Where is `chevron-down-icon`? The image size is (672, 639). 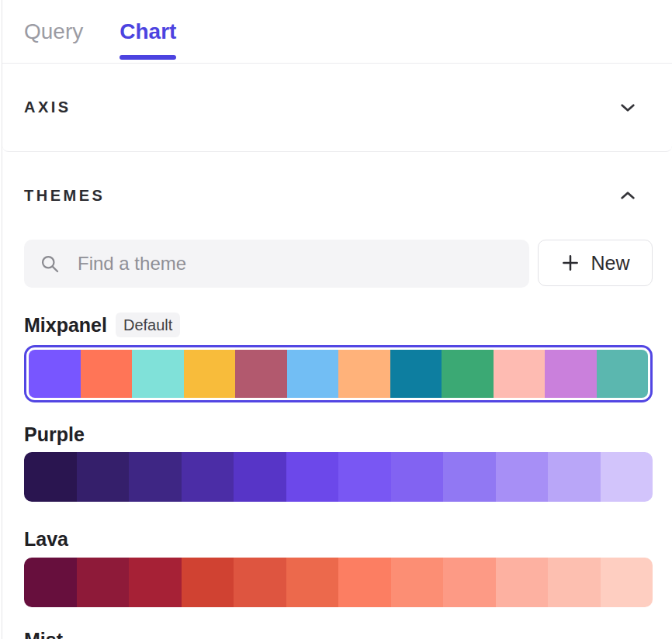
chevron-down-icon is located at coordinates (628, 108).